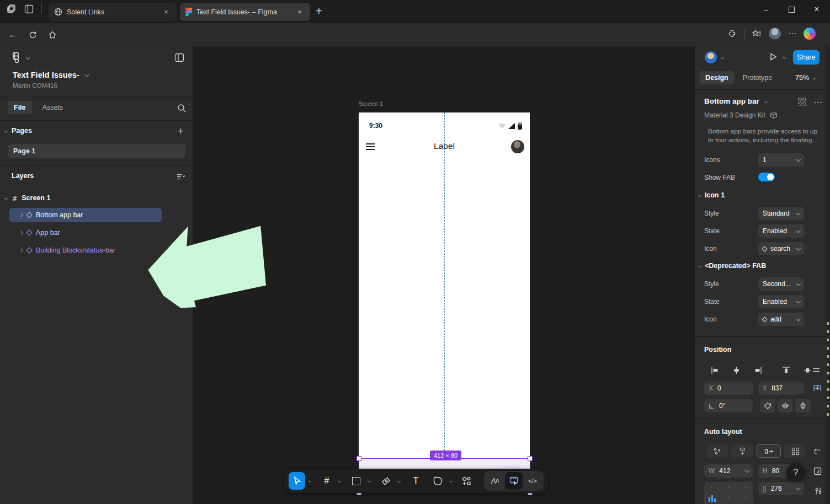 This screenshot has width=830, height=504. I want to click on add-page-icon: +, so click(181, 131).